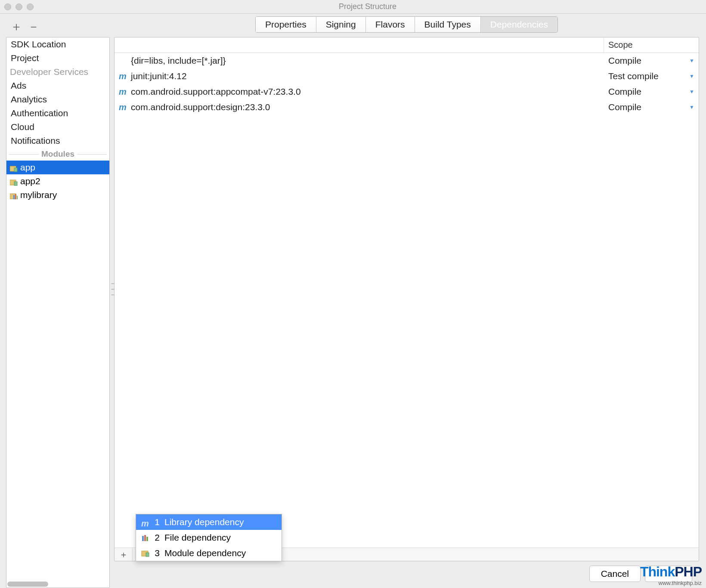  Describe the element at coordinates (58, 195) in the screenshot. I see `module-item-mylibrary: mylibrary` at that location.